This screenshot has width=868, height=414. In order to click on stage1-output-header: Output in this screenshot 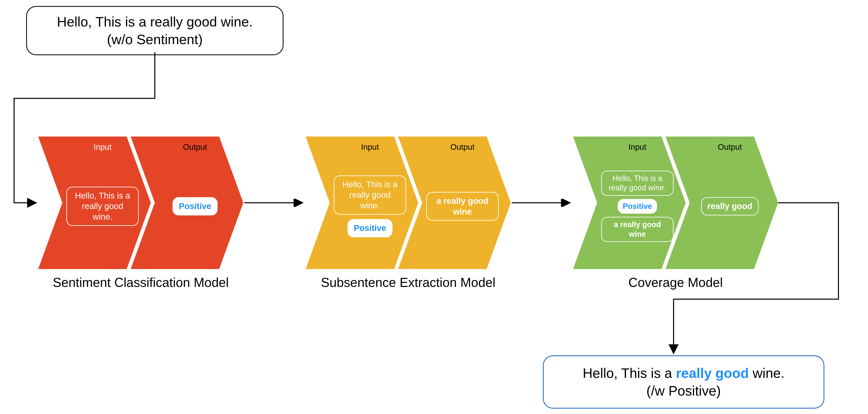, I will do `click(195, 147)`.